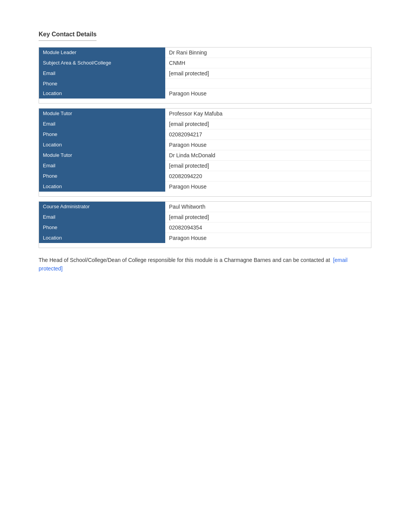 The image size is (410, 532). What do you see at coordinates (205, 225) in the screenshot?
I see `course-admin-block: Course AdministratorPaul WhitworthEmail[…` at bounding box center [205, 225].